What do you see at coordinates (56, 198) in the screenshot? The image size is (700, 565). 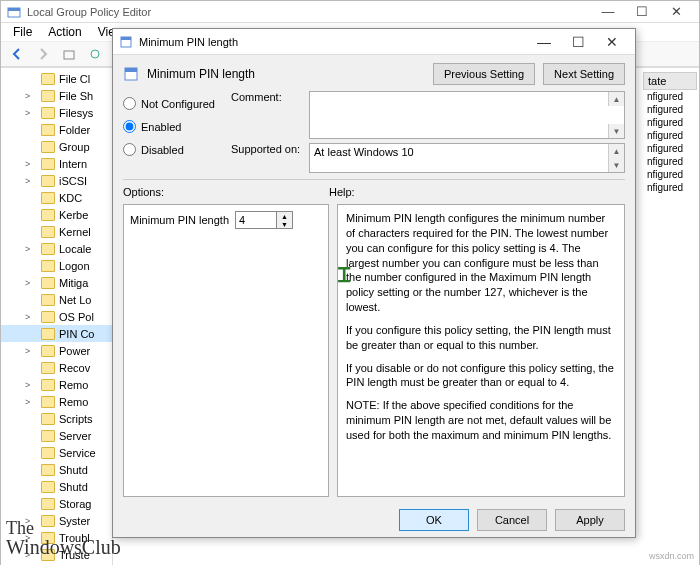 I see `tree-item: KDC` at bounding box center [56, 198].